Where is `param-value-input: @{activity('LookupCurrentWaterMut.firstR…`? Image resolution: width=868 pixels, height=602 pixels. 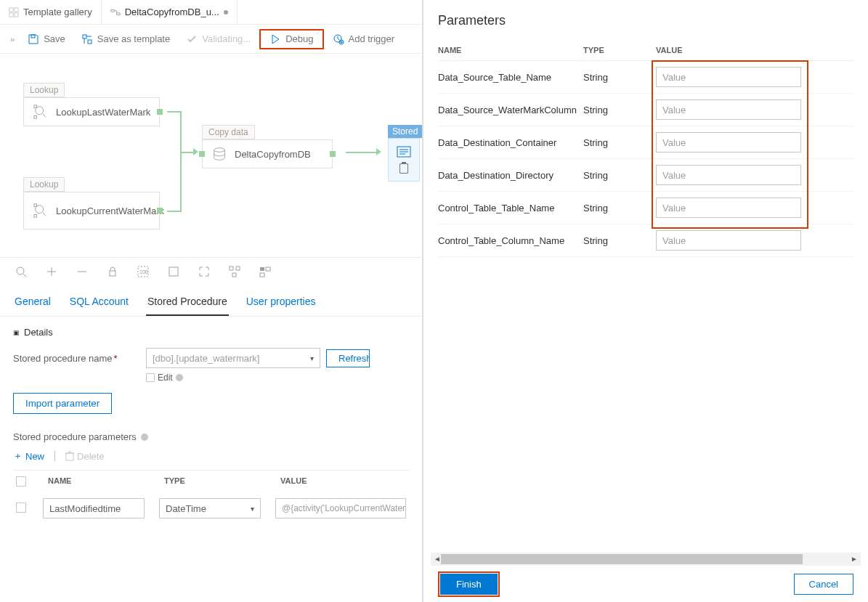
param-value-input: @{activity('LookupCurrentWaterMut.firstR… is located at coordinates (341, 508).